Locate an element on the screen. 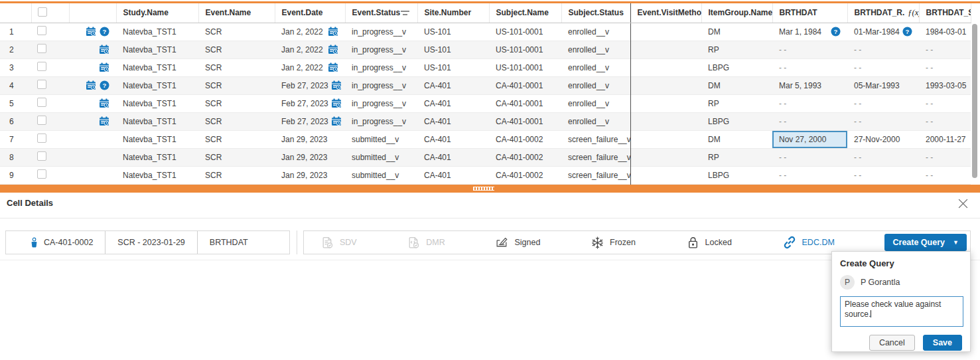  cell-brthdat: Nov 27, 2000 is located at coordinates (809, 139).